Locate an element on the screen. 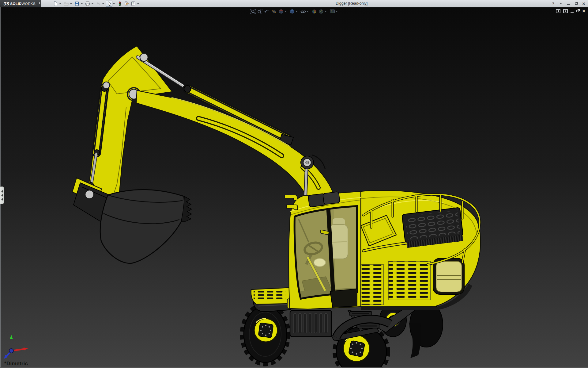  minimize-button is located at coordinates (568, 4).